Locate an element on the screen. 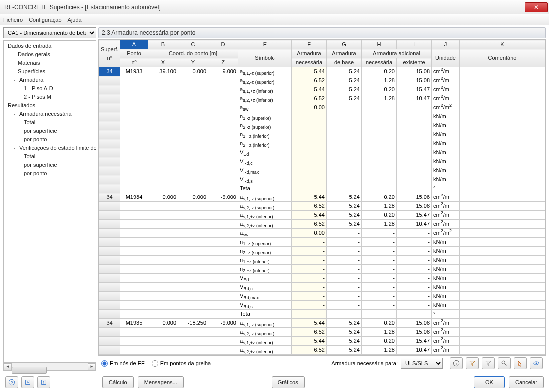 Image resolution: width=549 pixels, height=392 pixels. col-letter-a: A is located at coordinates (134, 45).